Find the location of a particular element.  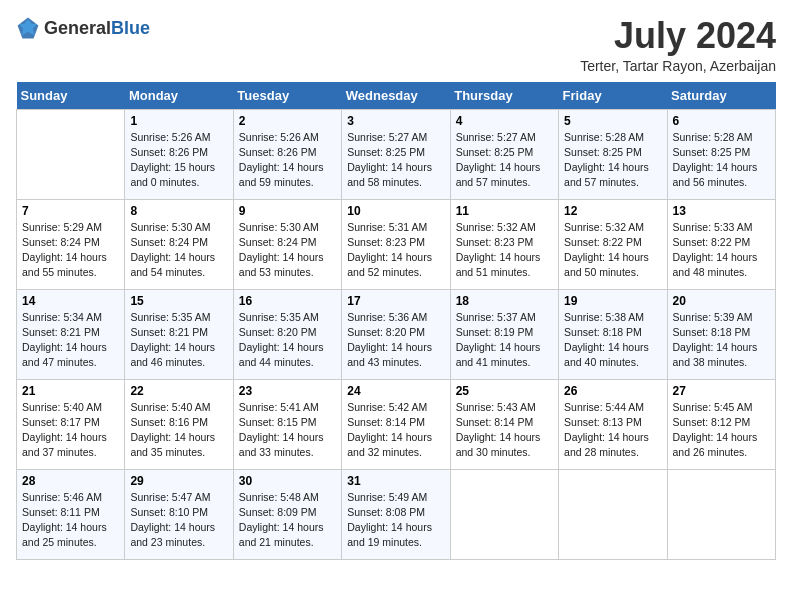

day-number: 4 is located at coordinates (504, 121).